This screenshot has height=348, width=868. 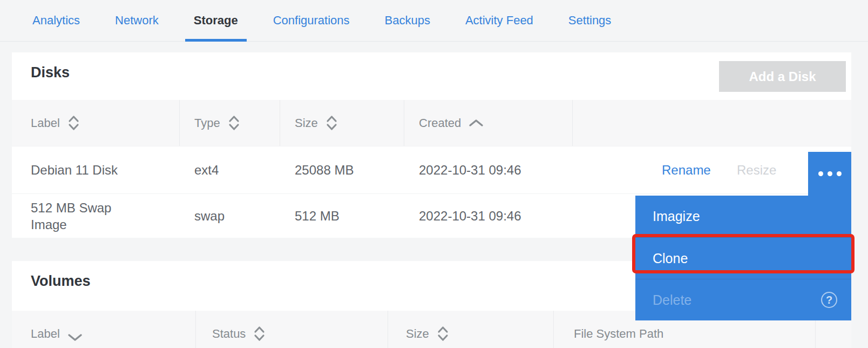 What do you see at coordinates (670, 258) in the screenshot?
I see `menu-item-label: Clone` at bounding box center [670, 258].